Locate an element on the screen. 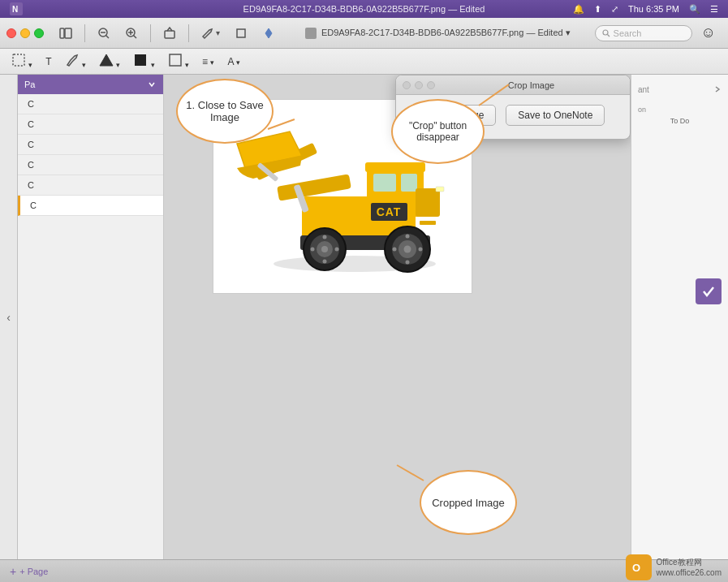 This screenshot has height=582, width=728. share-icon: ⬆ is located at coordinates (597, 10).